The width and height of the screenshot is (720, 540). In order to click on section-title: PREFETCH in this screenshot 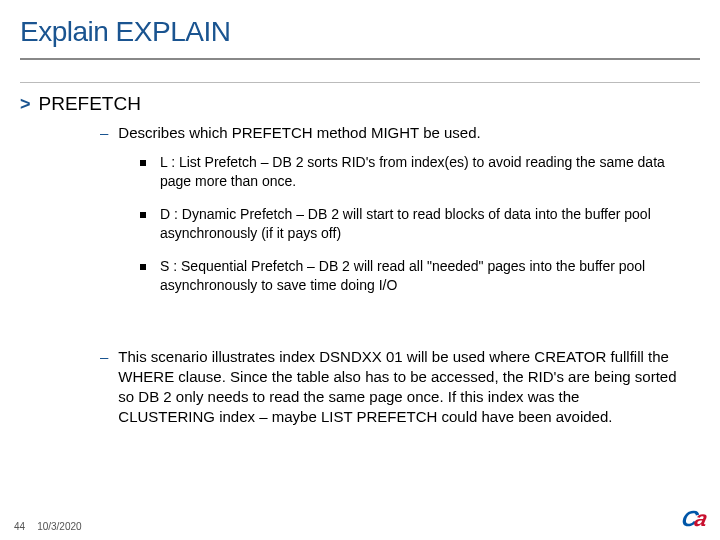, I will do `click(90, 104)`.